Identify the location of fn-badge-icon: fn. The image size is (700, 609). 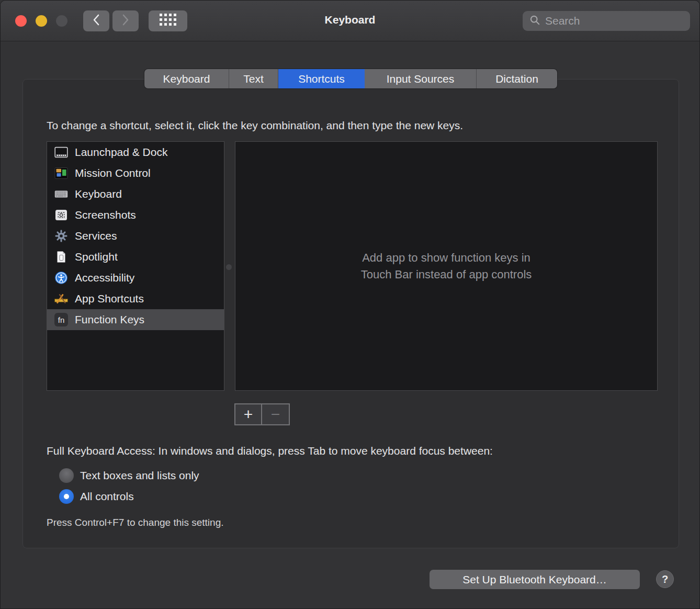
(61, 320).